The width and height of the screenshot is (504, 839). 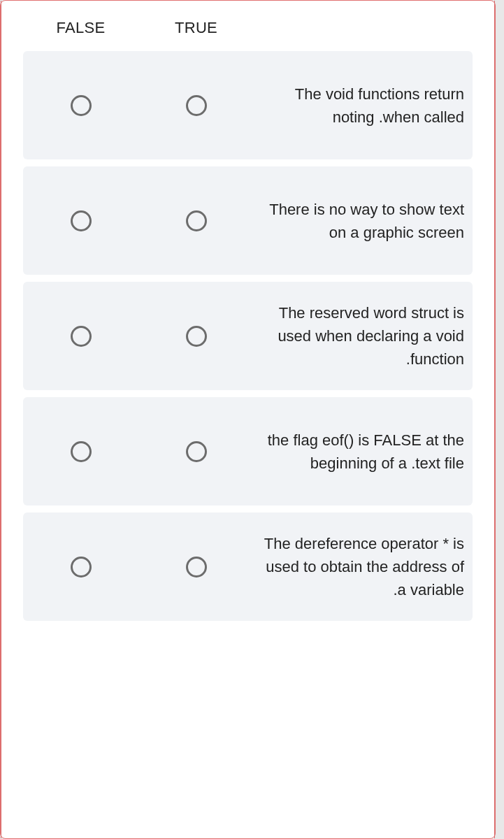 What do you see at coordinates (196, 28) in the screenshot?
I see `header-true: TRUE` at bounding box center [196, 28].